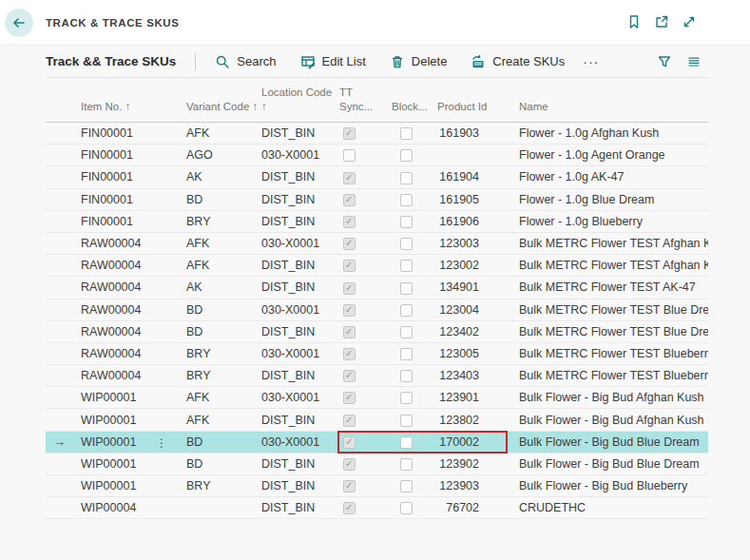 This screenshot has width=750, height=560. What do you see at coordinates (478, 177) in the screenshot?
I see `product-id-cell: 161904` at bounding box center [478, 177].